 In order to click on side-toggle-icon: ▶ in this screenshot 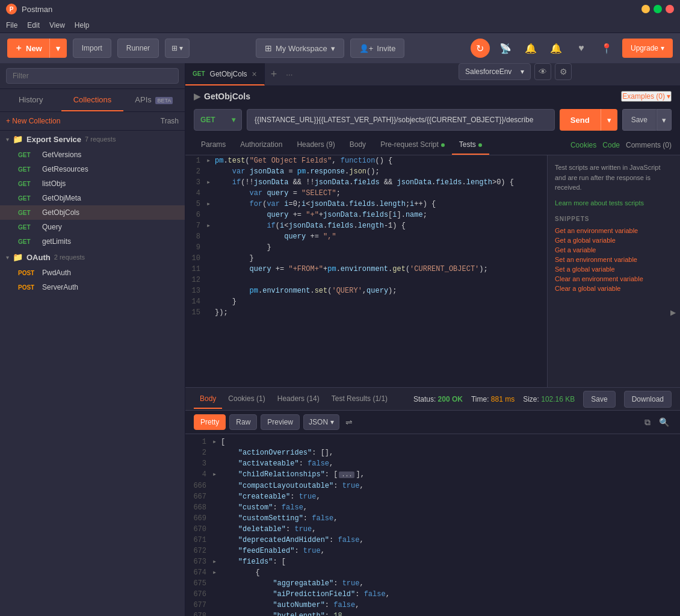, I will do `click(675, 313)`.